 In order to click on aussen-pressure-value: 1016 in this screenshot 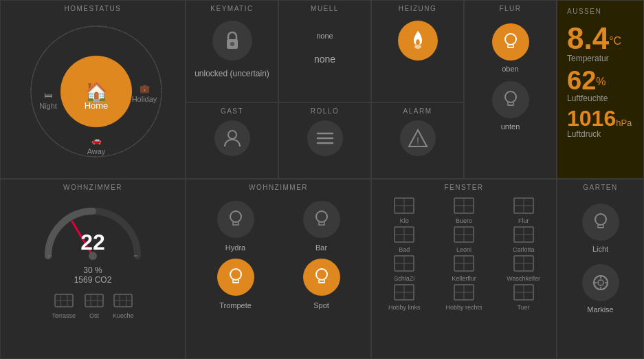, I will do `click(591, 118)`.